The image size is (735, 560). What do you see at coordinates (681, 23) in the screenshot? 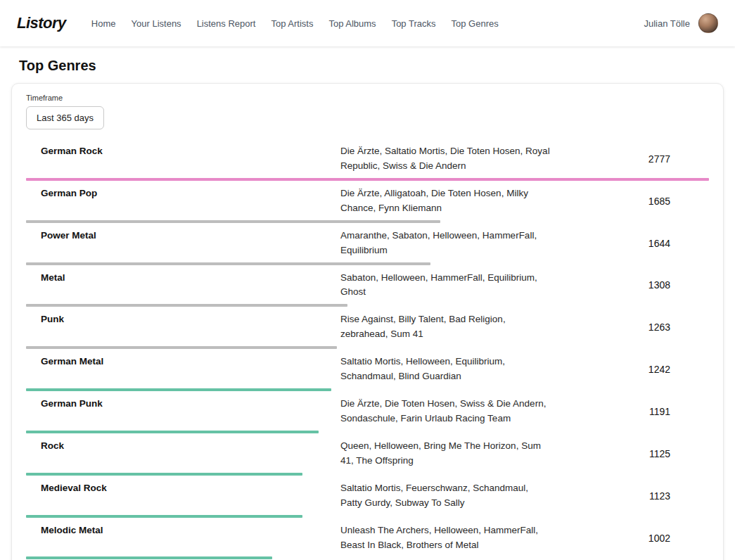
I see `user-area: Julian Tölle` at bounding box center [681, 23].